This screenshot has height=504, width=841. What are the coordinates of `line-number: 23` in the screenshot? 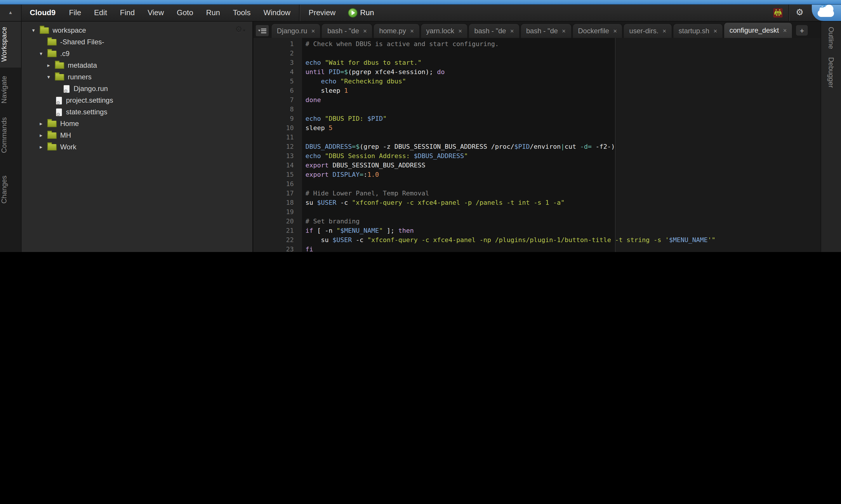 It's located at (278, 249).